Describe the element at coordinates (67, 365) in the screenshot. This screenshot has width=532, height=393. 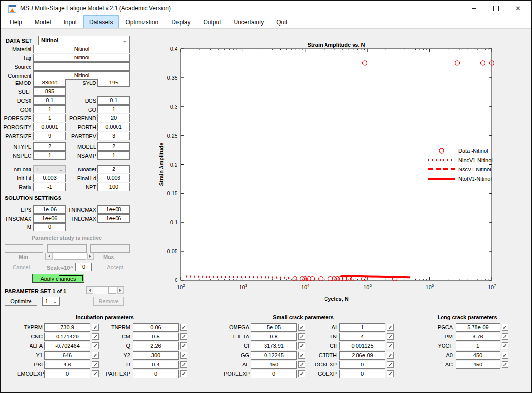
I see `param-field-psi: 4.6` at that location.